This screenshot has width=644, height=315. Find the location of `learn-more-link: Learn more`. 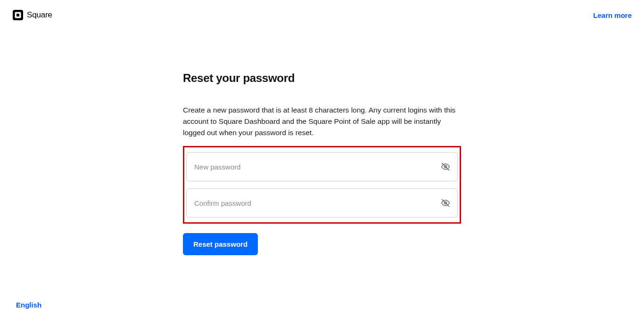

learn-more-link: Learn more is located at coordinates (612, 15).